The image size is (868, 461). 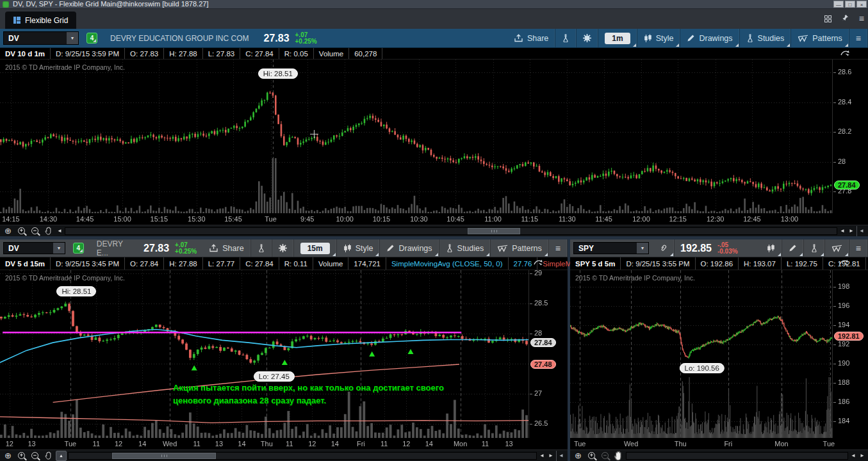 I want to click on minimize-button: —, so click(x=839, y=4).